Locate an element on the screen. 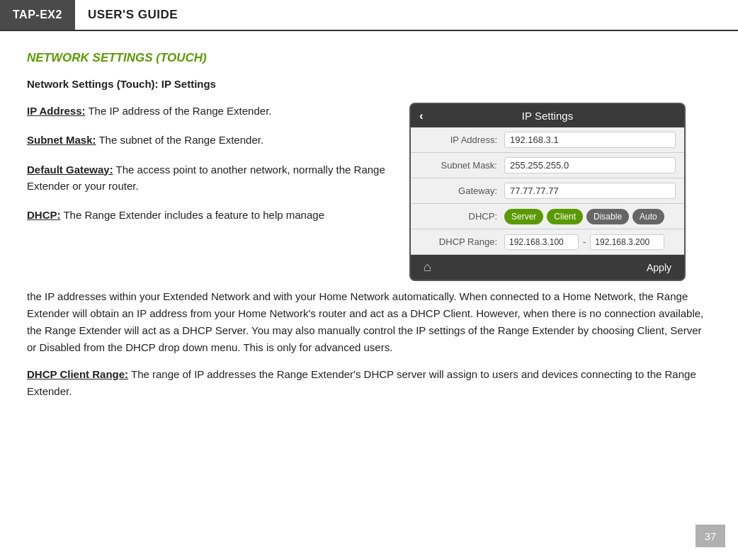 The width and height of the screenshot is (738, 560). subnet-mask-input is located at coordinates (590, 166).